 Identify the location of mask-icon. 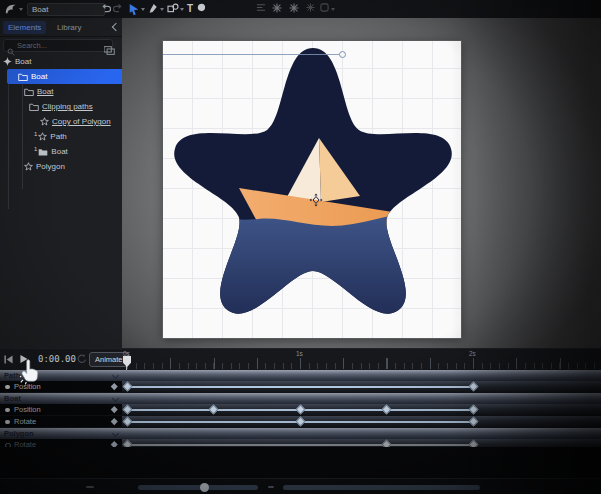
(310, 8).